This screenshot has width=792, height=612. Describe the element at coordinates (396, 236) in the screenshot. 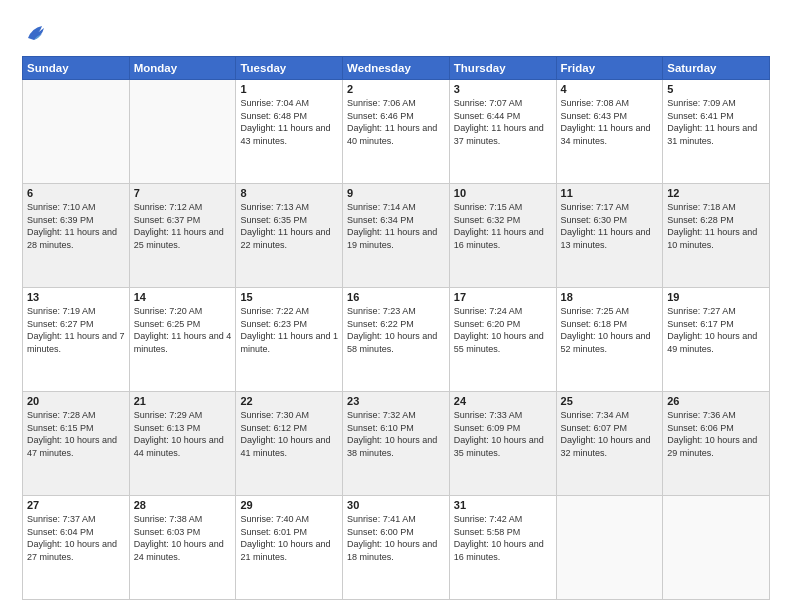

I see `calendar-cell: 9Sunrise: 7:14 AM Sunset: 6:34 PM Daylig…` at that location.